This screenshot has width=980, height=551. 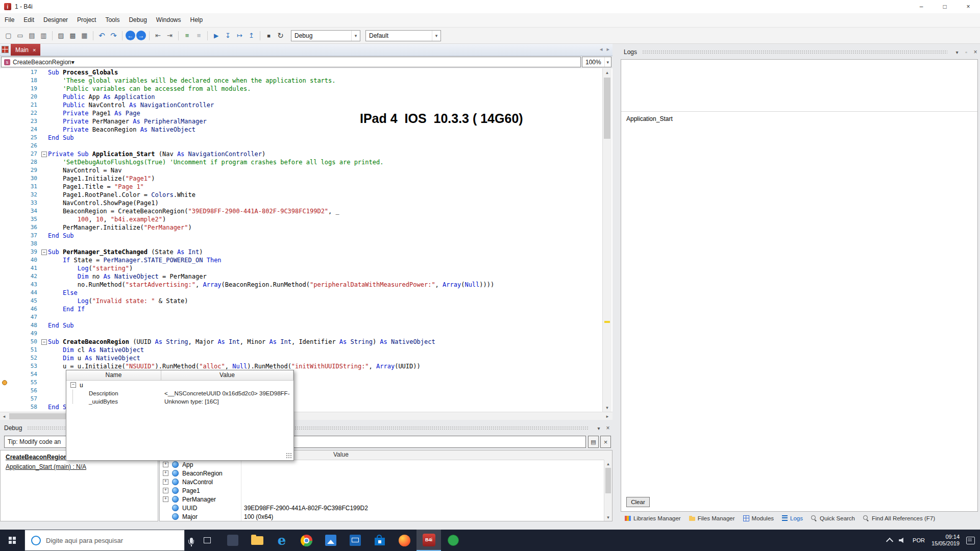 I want to click on menu-item-project: Project, so click(x=87, y=20).